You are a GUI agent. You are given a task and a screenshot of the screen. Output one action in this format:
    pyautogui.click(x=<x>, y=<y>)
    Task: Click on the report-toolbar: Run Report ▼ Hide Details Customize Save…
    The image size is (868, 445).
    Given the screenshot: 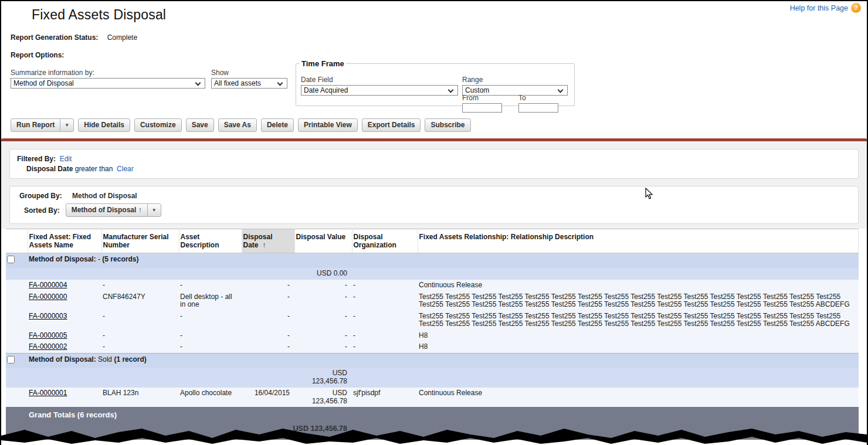 What is the action you would take?
    pyautogui.click(x=436, y=125)
    